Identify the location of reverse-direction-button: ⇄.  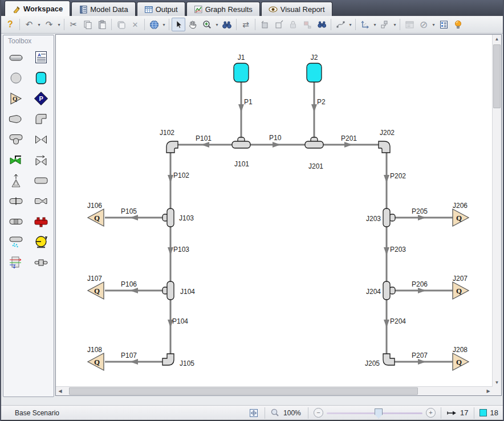
(246, 24).